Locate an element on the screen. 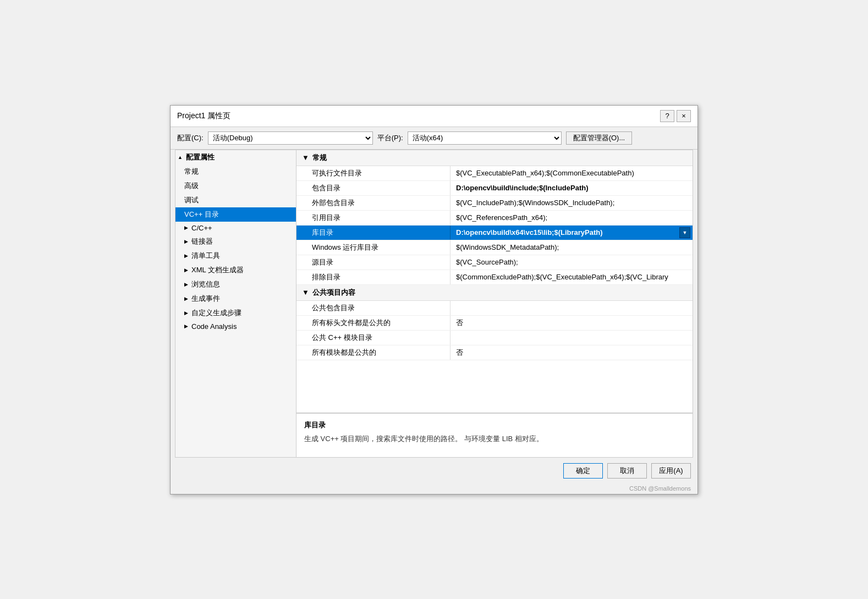 The image size is (868, 599). dropdown-arrow-icon: ▼ is located at coordinates (685, 233).